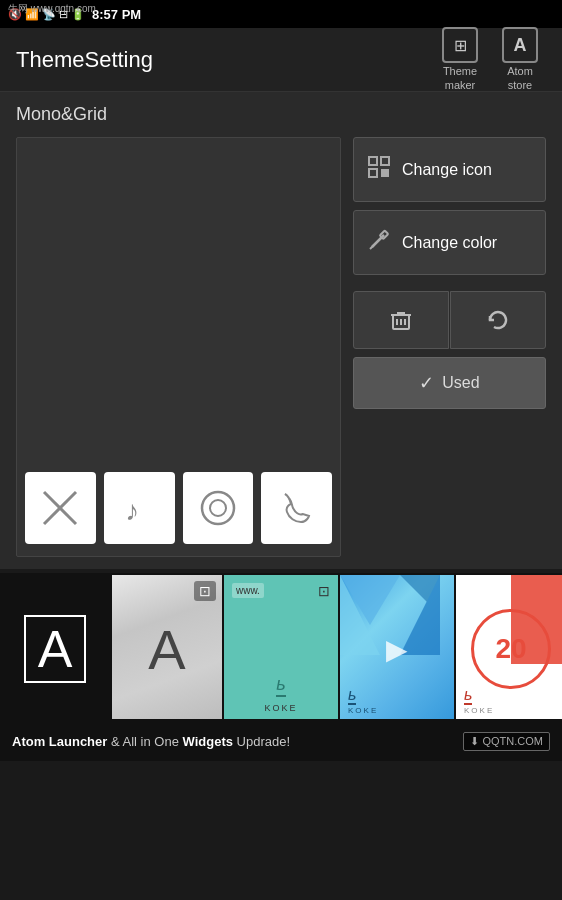 The width and height of the screenshot is (562, 900). What do you see at coordinates (168, 648) in the screenshot?
I see `theme-thumb-2: ⊡ A` at bounding box center [168, 648].